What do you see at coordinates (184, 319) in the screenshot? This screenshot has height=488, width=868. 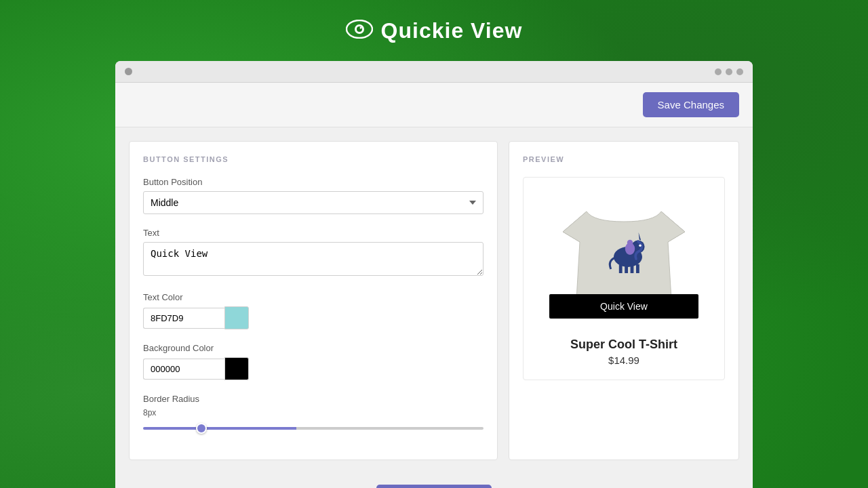 I see `text-color-input` at bounding box center [184, 319].